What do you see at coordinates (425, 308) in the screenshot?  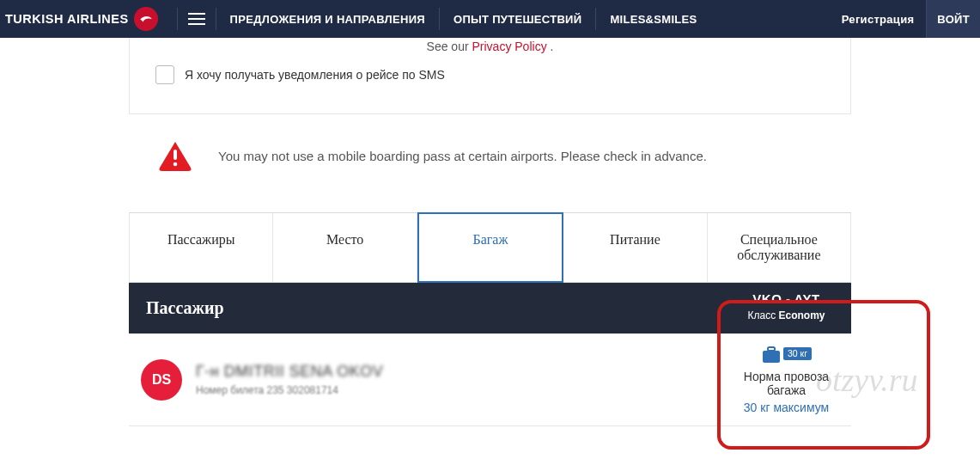 I see `header-passenger-col: Пассажир` at bounding box center [425, 308].